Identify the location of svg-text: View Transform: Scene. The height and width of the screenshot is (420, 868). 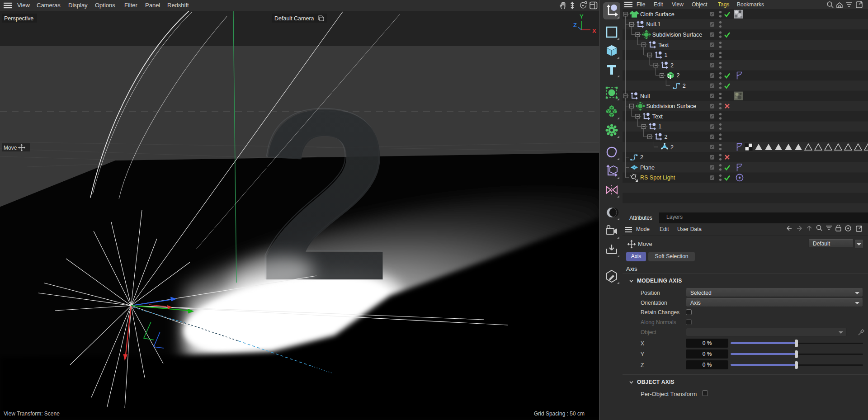
(32, 414).